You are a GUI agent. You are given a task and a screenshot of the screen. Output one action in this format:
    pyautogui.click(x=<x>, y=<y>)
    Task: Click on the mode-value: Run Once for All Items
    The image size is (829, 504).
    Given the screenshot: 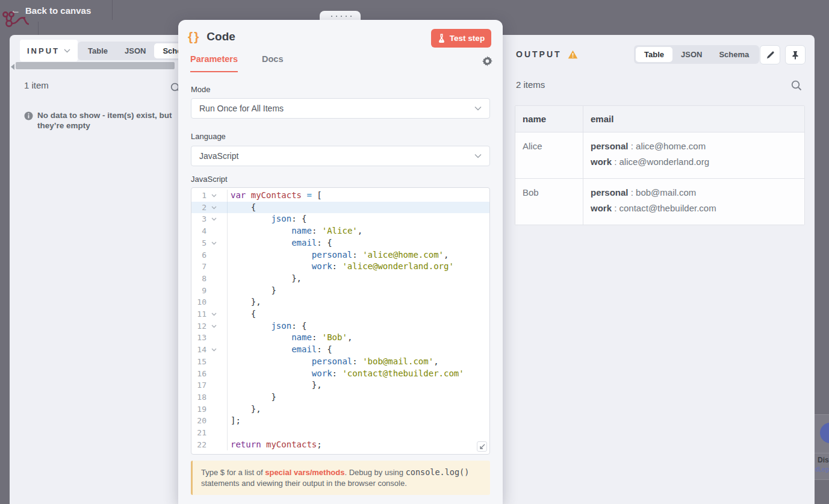 What is the action you would take?
    pyautogui.click(x=241, y=108)
    